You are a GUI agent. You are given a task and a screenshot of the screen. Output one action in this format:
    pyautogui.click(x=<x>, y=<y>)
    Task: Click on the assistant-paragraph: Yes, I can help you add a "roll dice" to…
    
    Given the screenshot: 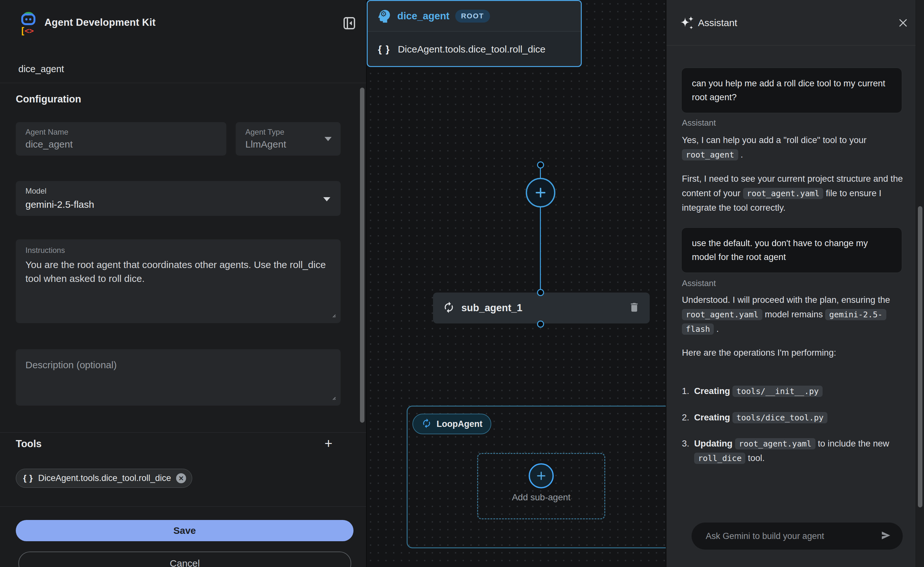 What is the action you would take?
    pyautogui.click(x=793, y=147)
    